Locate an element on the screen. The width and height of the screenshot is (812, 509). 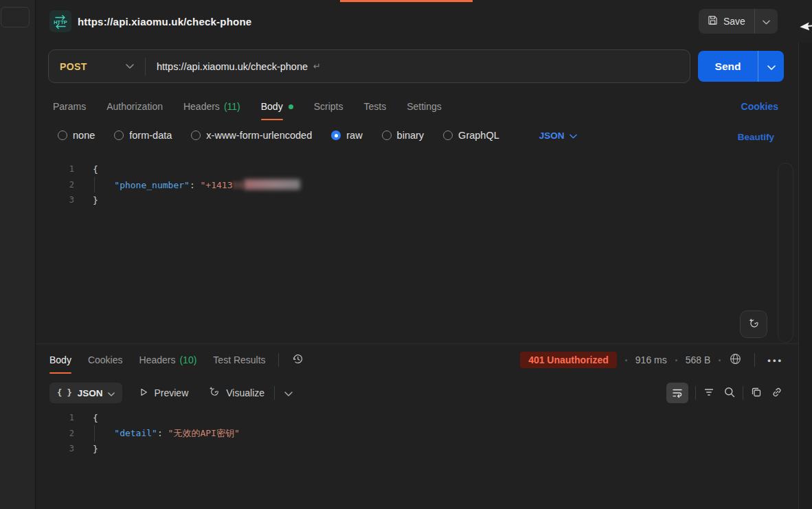
method-label: POST is located at coordinates (74, 67).